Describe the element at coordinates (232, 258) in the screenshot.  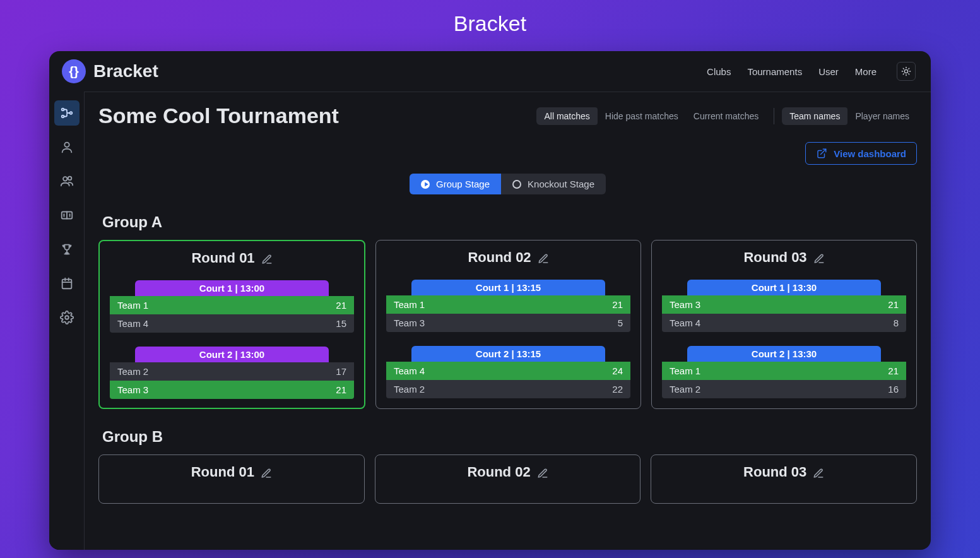
I see `round-title: Round 01` at that location.